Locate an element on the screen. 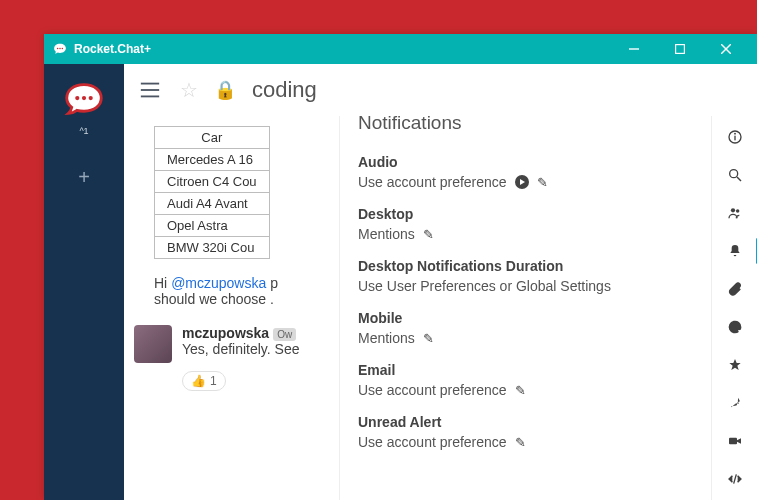 The width and height of the screenshot is (757, 500). table-row: Mercedes A 16 is located at coordinates (212, 160).